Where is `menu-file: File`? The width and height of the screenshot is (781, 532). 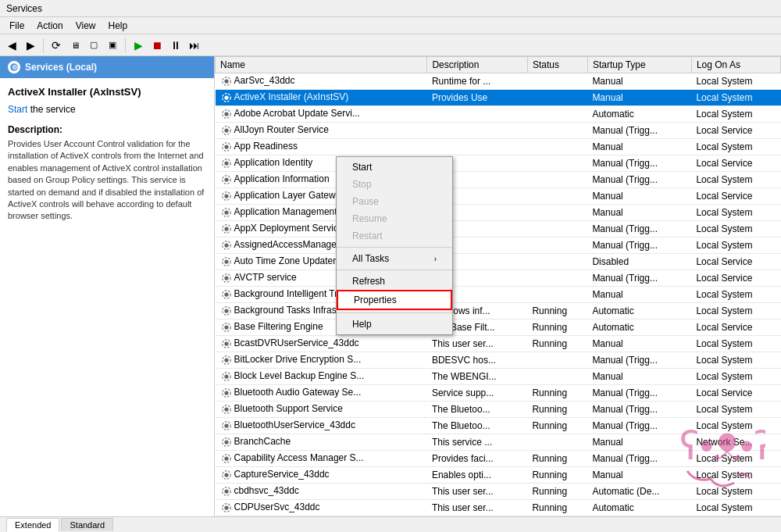
menu-file: File is located at coordinates (17, 26).